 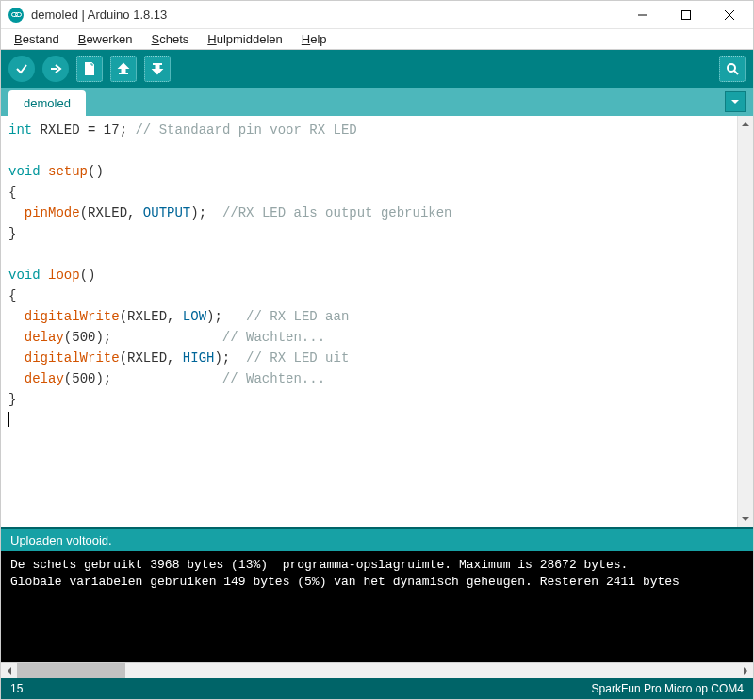 I want to click on window-title: demoled | Arduino 1.8.13, so click(x=99, y=15).